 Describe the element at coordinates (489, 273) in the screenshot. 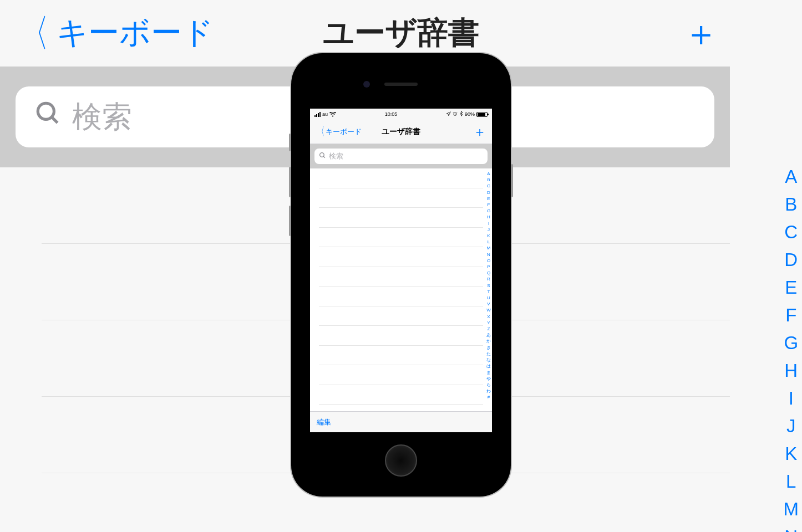

I see `index-letter: Q` at that location.